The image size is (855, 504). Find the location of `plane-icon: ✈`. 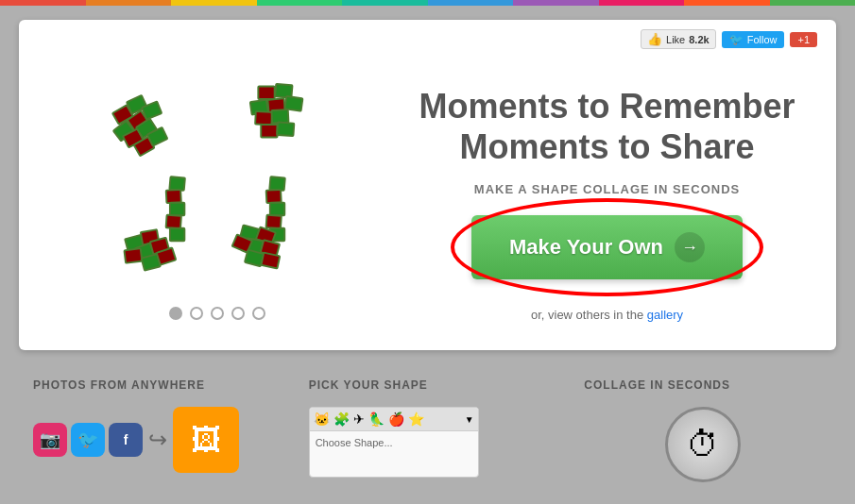

plane-icon: ✈ is located at coordinates (359, 419).